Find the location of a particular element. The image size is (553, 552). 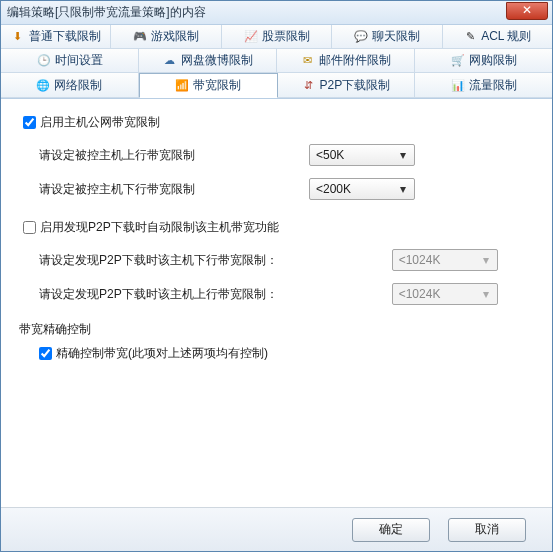

upload-limit-label: 请设定被控主机上行带宽限制 is located at coordinates (117, 156).